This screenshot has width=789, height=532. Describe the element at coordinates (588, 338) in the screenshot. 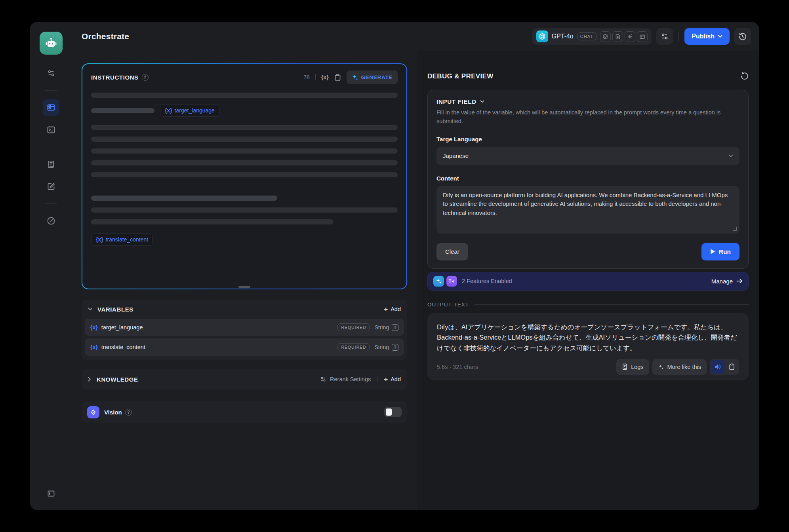

I see `output-text: Difyは、AIアプリケーションを構築するためのオープンソースプラットフォームで…` at that location.